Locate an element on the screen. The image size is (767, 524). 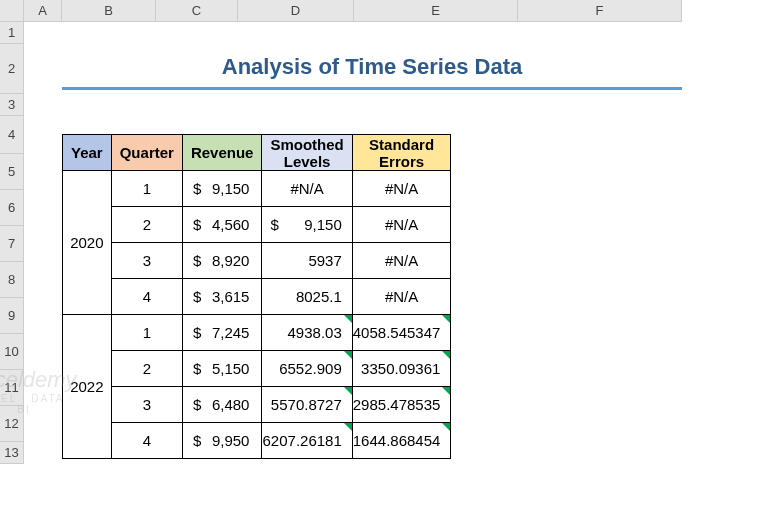
row-header-10: 10 is located at coordinates (12, 352).